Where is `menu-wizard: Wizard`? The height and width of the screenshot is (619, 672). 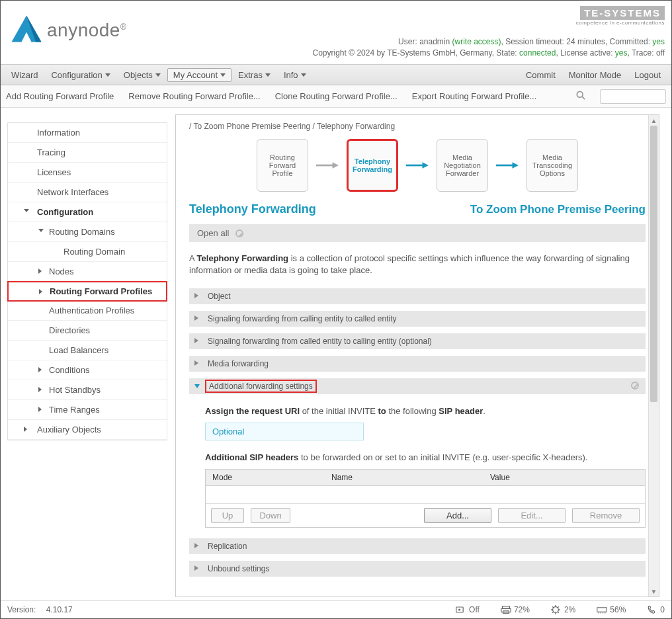
menu-wizard: Wizard is located at coordinates (24, 75).